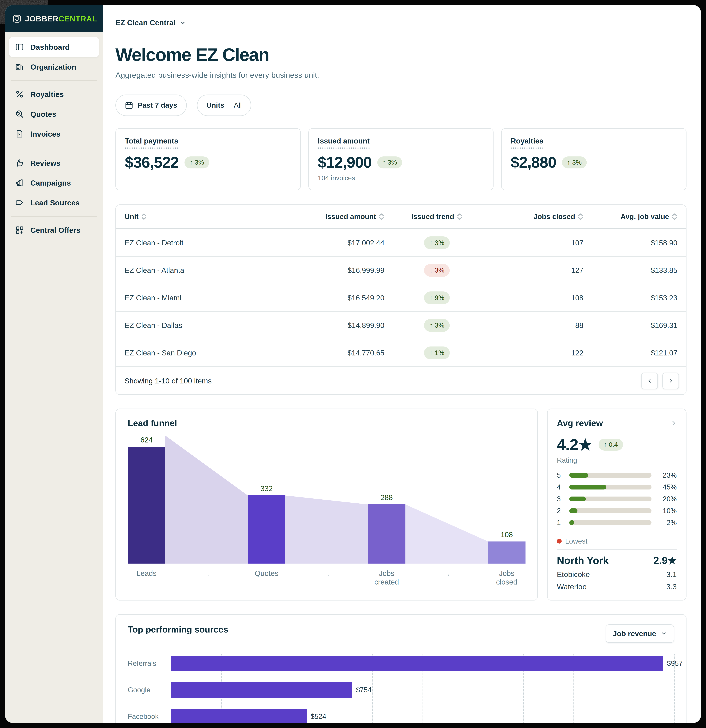 The height and width of the screenshot is (728, 706). Describe the element at coordinates (54, 67) in the screenshot. I see `sidebar-item-organization: Organization` at that location.